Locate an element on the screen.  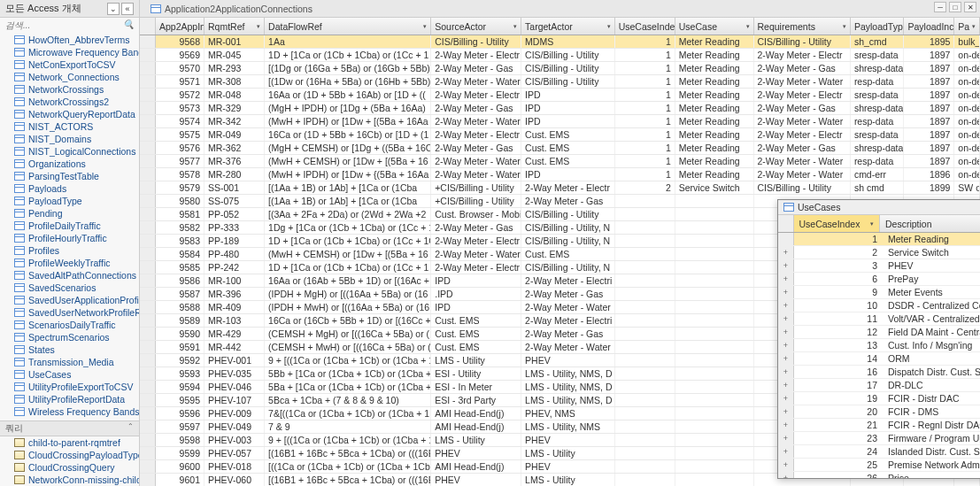
grid-cell: PHEV-001 is located at coordinates (235, 360).